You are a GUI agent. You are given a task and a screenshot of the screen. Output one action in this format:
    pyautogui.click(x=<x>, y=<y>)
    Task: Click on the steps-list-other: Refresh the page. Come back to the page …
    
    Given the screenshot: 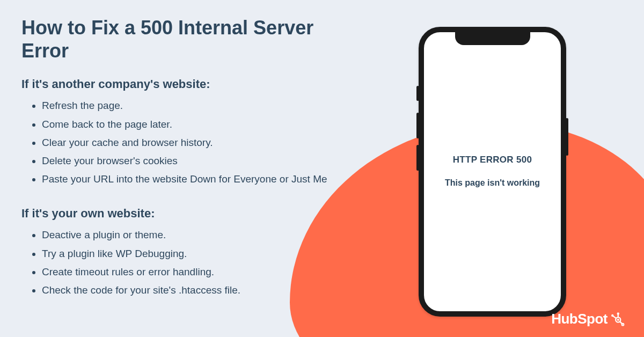 What is the action you would take?
    pyautogui.click(x=193, y=143)
    